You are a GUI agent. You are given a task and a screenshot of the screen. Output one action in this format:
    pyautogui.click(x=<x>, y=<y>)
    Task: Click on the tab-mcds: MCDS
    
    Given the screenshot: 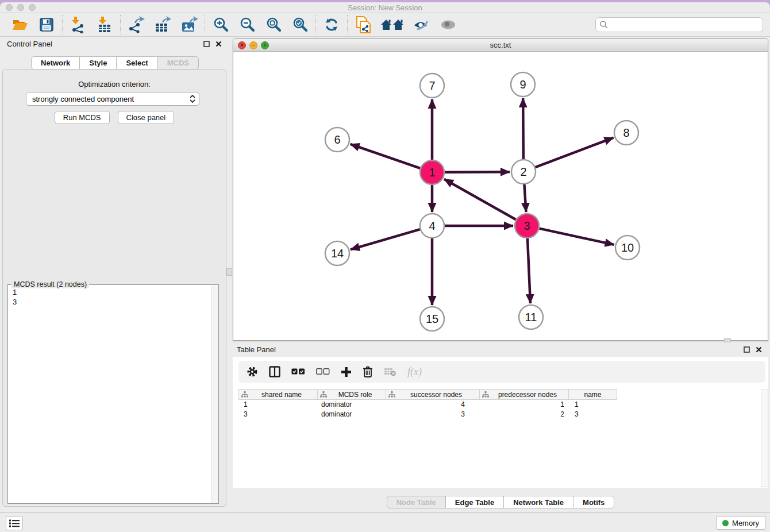 What is the action you would take?
    pyautogui.click(x=178, y=63)
    